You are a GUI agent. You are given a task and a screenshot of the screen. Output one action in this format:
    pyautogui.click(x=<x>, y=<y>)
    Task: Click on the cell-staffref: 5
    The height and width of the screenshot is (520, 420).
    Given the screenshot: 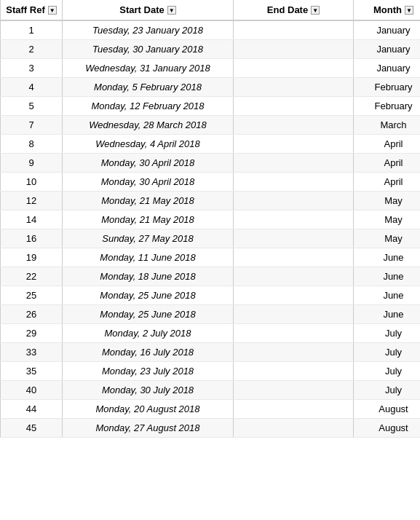 What is the action you would take?
    pyautogui.click(x=32, y=106)
    